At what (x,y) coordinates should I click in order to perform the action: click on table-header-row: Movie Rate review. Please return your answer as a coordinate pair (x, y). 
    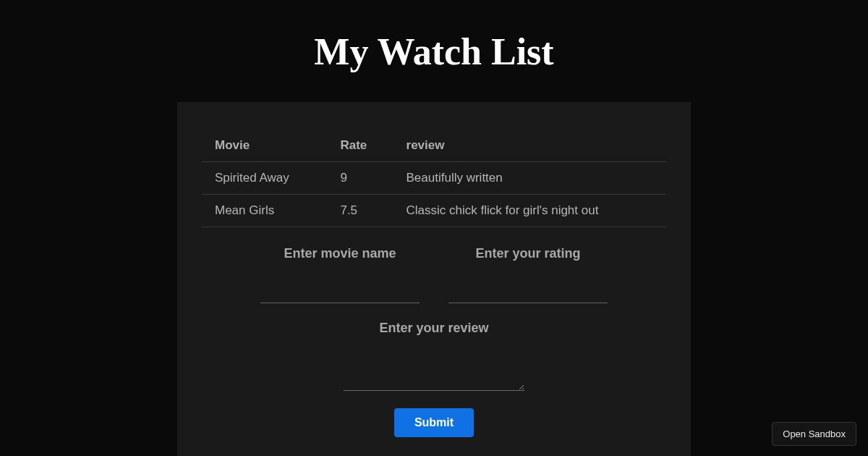
    Looking at the image, I should click on (434, 146).